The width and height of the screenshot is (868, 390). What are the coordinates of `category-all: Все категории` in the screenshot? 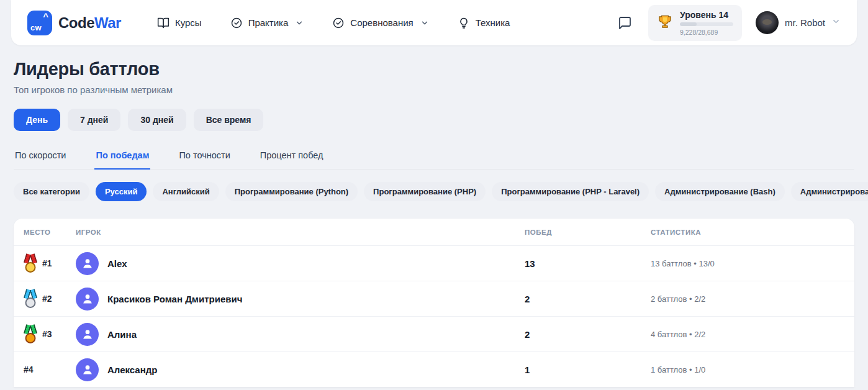 It's located at (52, 191).